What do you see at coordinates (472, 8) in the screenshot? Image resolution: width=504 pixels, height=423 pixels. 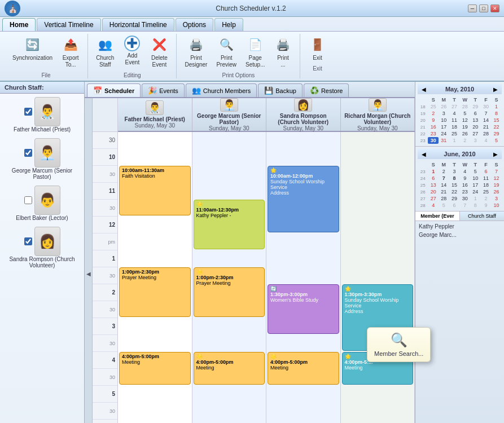 I see `minimize-btn: ─` at bounding box center [472, 8].